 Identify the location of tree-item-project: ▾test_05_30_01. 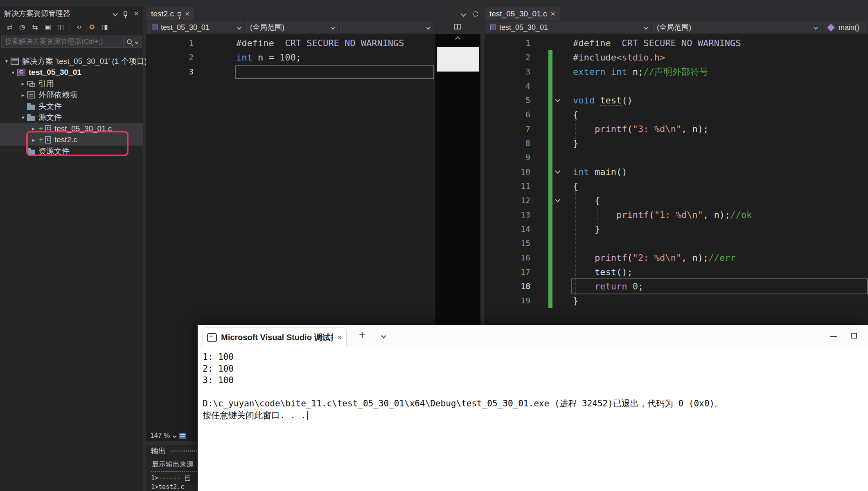
(71, 73).